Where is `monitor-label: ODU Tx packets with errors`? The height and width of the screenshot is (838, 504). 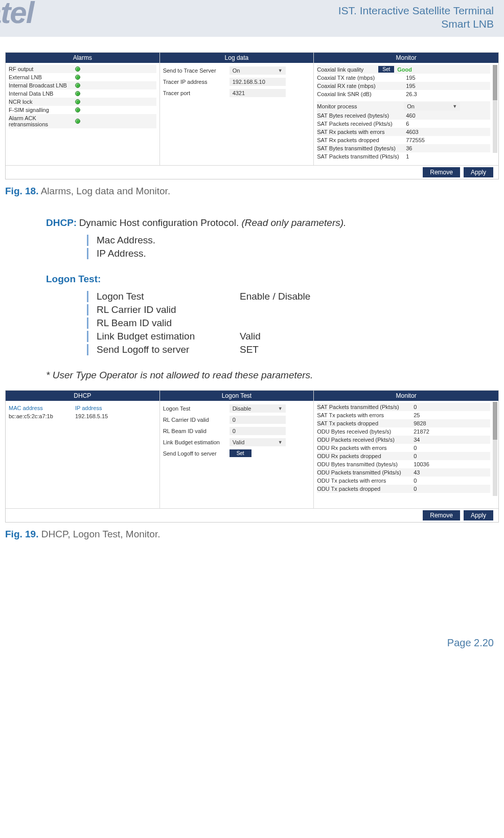
monitor-label: ODU Tx packets with errors is located at coordinates (364, 481).